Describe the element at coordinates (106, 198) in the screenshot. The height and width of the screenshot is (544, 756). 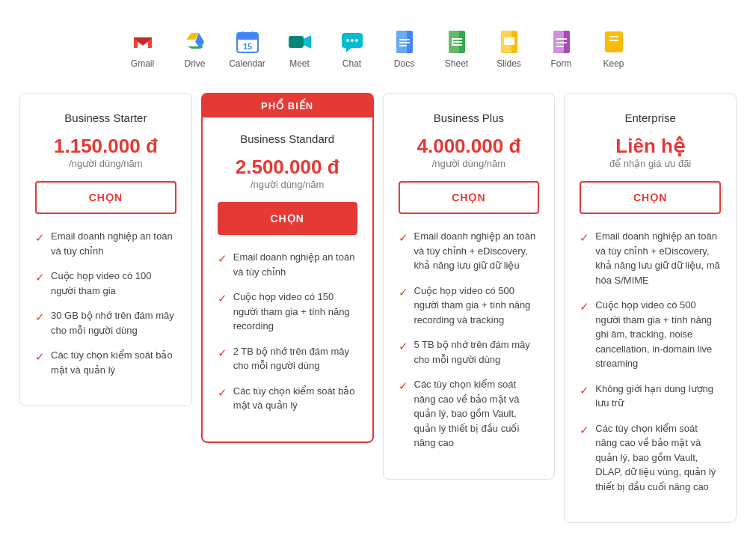
I see `choose-button-starter: CHỌN` at that location.